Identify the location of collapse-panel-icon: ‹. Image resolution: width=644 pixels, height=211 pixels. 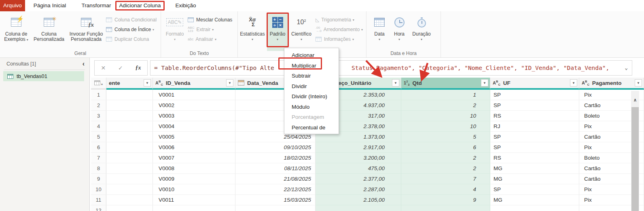
(83, 64).